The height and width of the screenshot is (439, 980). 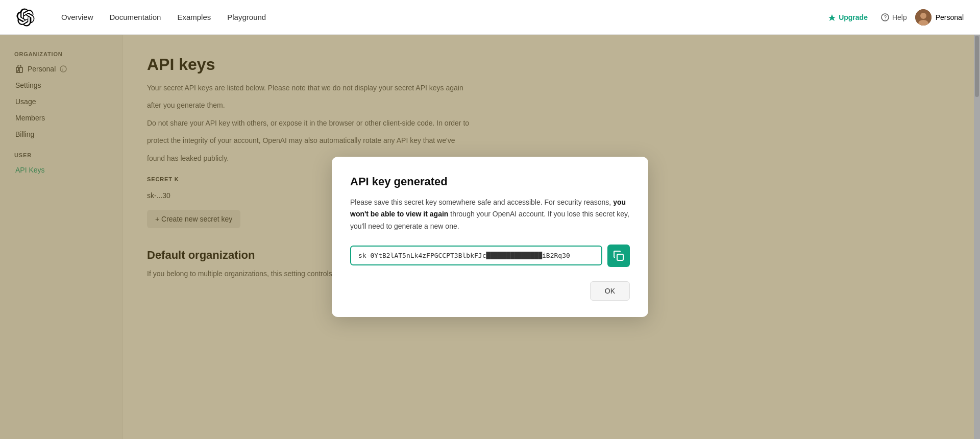 I want to click on avatar, so click(x=923, y=17).